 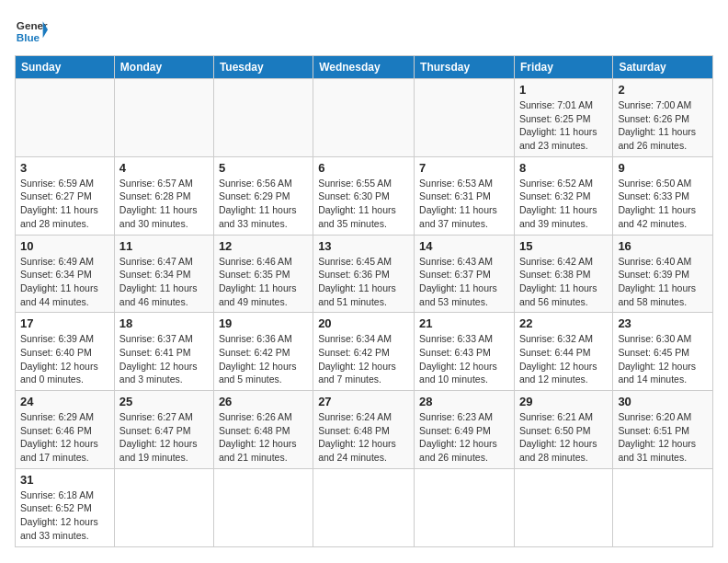 I want to click on weekday-saturday: Saturday, so click(x=664, y=68).